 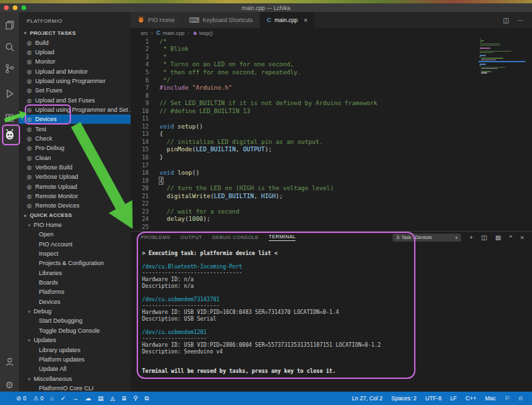 What do you see at coordinates (517, 20) in the screenshot?
I see `tab-actions: ◫⋯` at bounding box center [517, 20].